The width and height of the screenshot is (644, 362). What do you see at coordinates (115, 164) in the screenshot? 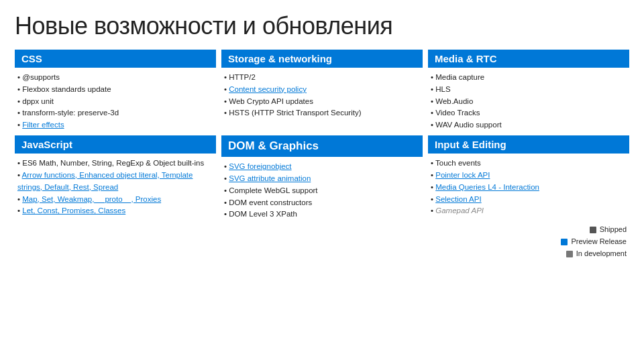
I see `list-item: ES6 Math, Number, String, RegExp & Objec…` at bounding box center [115, 164].